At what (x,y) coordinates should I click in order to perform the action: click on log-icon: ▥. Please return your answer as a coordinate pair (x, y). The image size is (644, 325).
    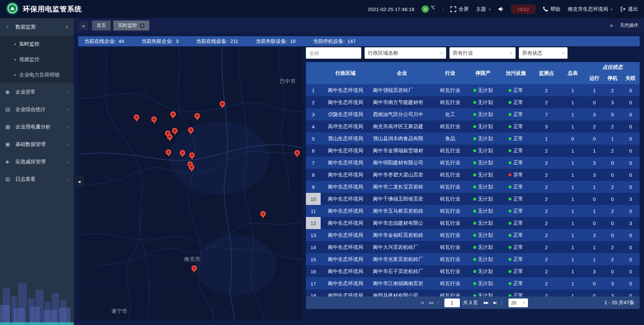
    Looking at the image, I should click on (9, 179).